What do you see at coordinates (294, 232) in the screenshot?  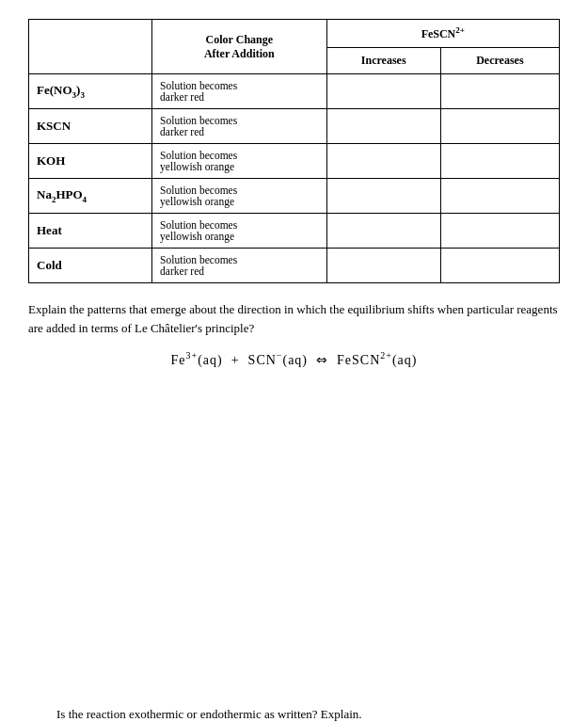 I see `table-row: Heat Solution becomesyellowish orange` at bounding box center [294, 232].